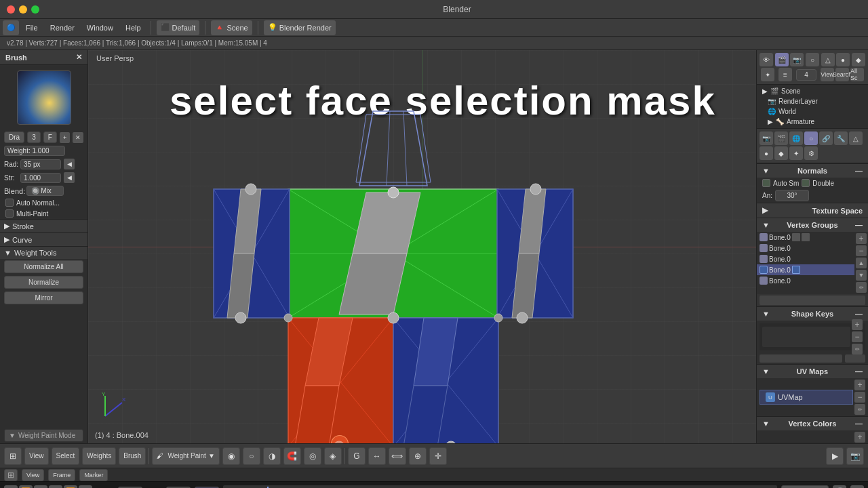 The image size is (868, 488). Describe the element at coordinates (186, 456) in the screenshot. I see `toolbar-mode-dropdown: 🖌 Weight Paint ▼` at that location.